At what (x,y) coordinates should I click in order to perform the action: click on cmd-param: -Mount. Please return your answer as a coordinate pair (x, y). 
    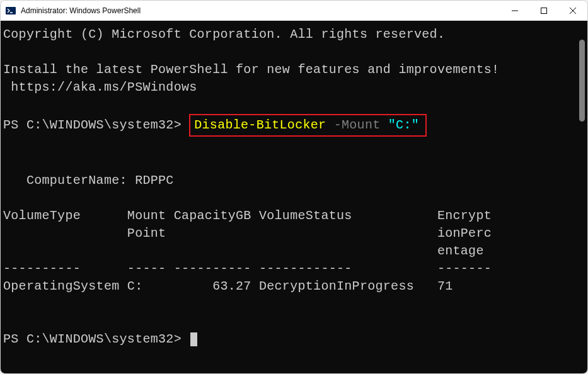
    Looking at the image, I should click on (357, 125).